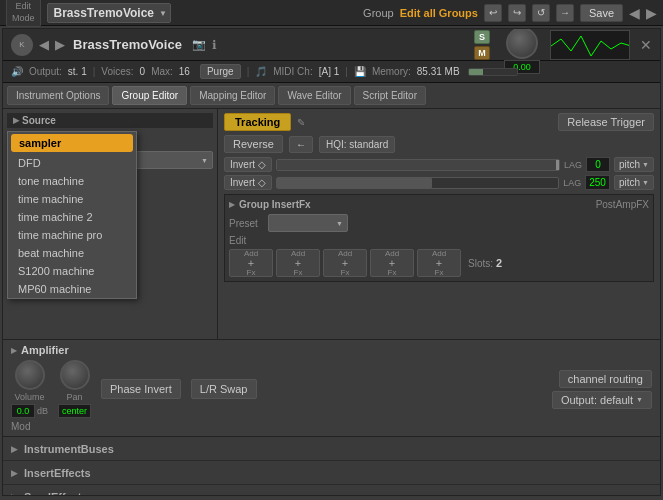 The height and width of the screenshot is (500, 663). Describe the element at coordinates (517, 13) in the screenshot. I see `redo-btn: ↪` at that location.